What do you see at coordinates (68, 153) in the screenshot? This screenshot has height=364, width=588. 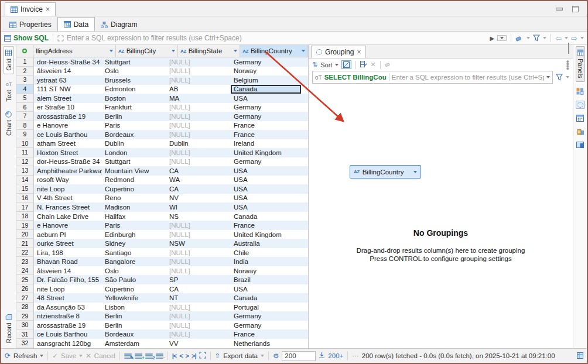 I see `table-cell: Hoxton Street` at bounding box center [68, 153].